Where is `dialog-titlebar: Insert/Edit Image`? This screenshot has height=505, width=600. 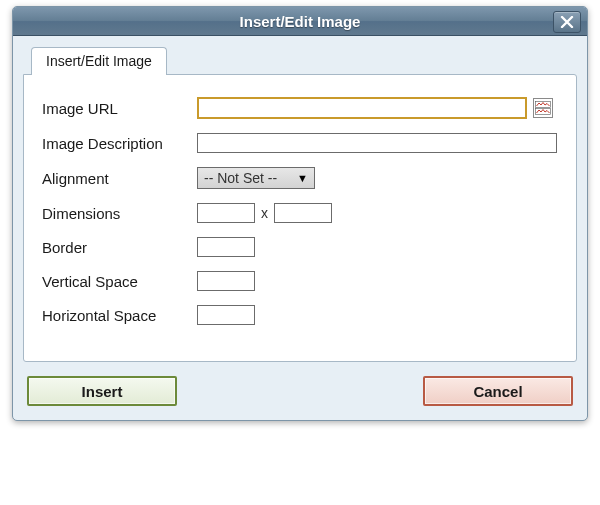 dialog-titlebar: Insert/Edit Image is located at coordinates (300, 22).